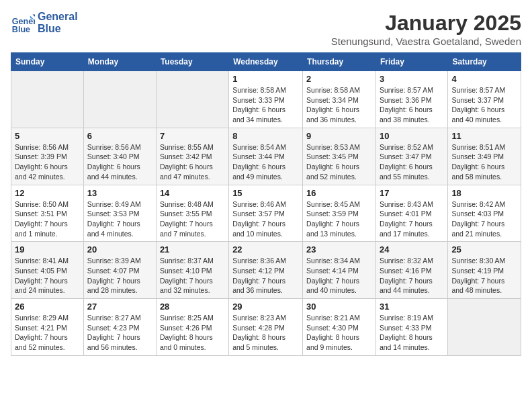  Describe the element at coordinates (339, 136) in the screenshot. I see `day-number: 9` at that location.